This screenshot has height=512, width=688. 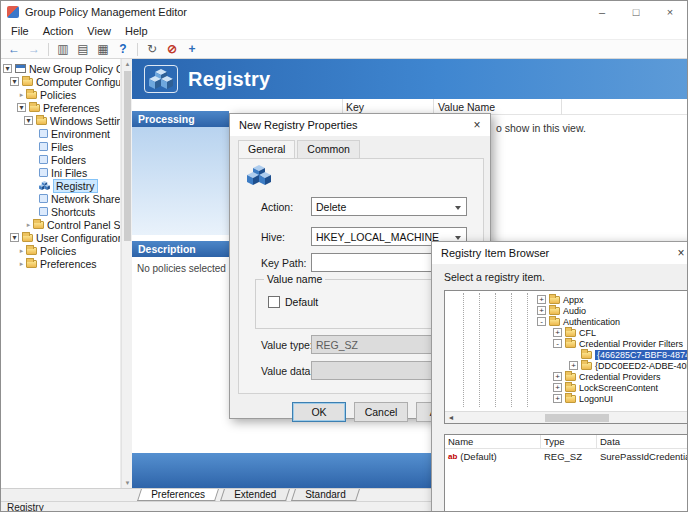 What do you see at coordinates (14, 49) in the screenshot?
I see `back-icon: ←` at bounding box center [14, 49].